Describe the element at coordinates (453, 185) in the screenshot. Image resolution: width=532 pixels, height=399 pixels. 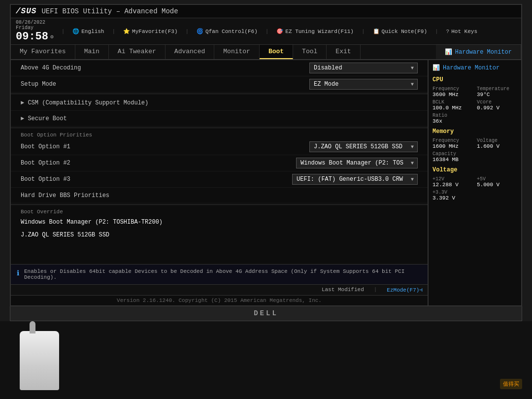
I see `v12-value: 12.288 V` at that location.